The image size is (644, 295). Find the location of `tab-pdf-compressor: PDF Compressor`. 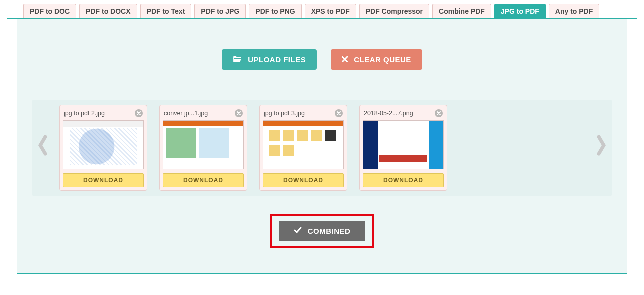

tab-pdf-compressor: PDF Compressor is located at coordinates (394, 11).